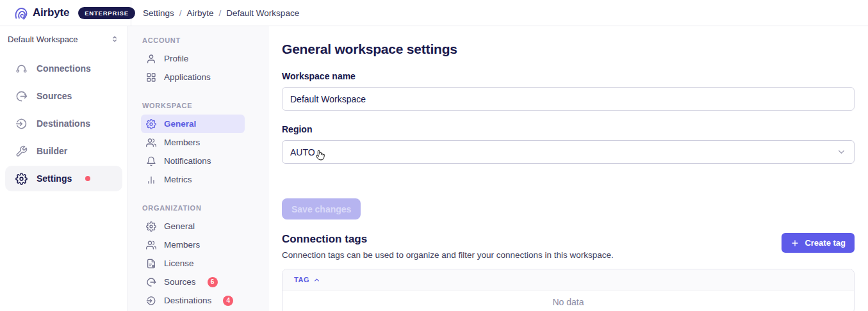 This screenshot has width=868, height=311. Describe the element at coordinates (568, 290) in the screenshot. I see `connection-tags-table: TAG No data` at that location.